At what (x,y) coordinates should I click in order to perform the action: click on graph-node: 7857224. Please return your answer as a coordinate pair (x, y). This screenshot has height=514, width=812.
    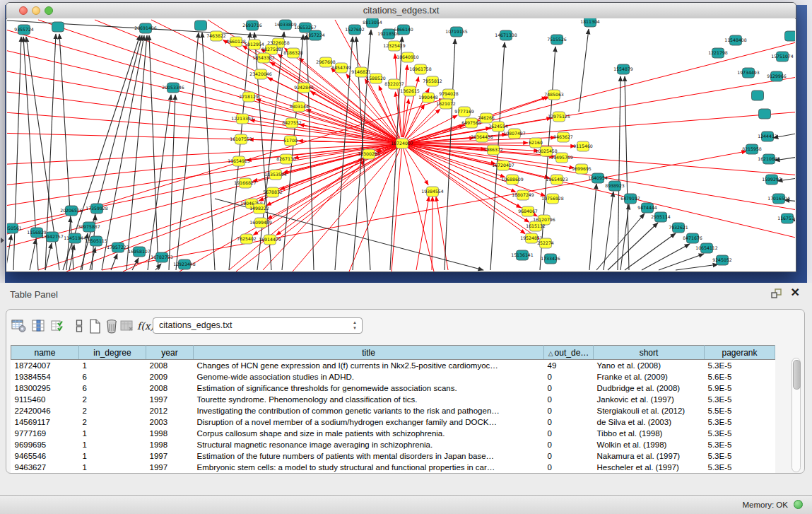
    Looking at the image, I should click on (315, 35).